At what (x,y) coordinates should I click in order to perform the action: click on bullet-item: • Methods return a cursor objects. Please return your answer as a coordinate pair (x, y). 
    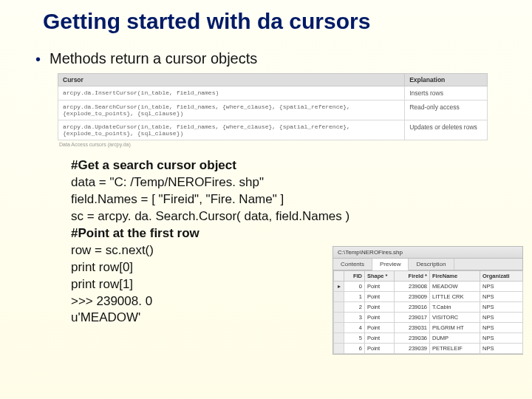
    Looking at the image, I should click on (266, 50).